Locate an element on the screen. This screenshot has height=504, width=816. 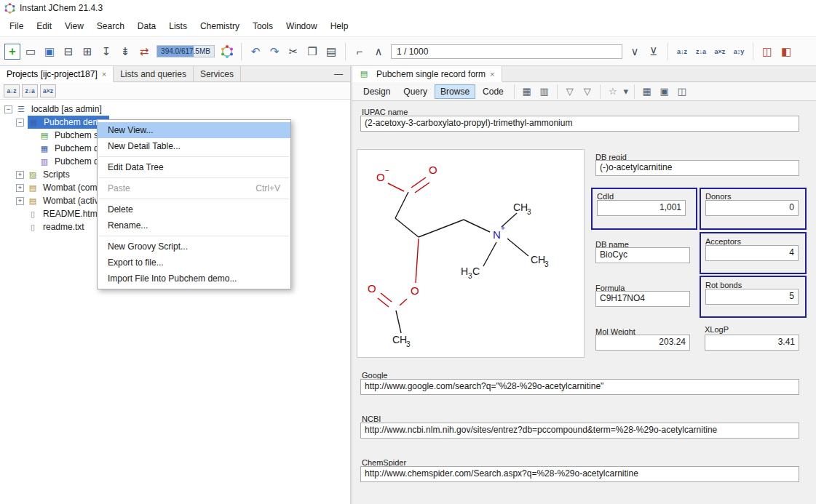
acceptors-field: 4 is located at coordinates (752, 253).